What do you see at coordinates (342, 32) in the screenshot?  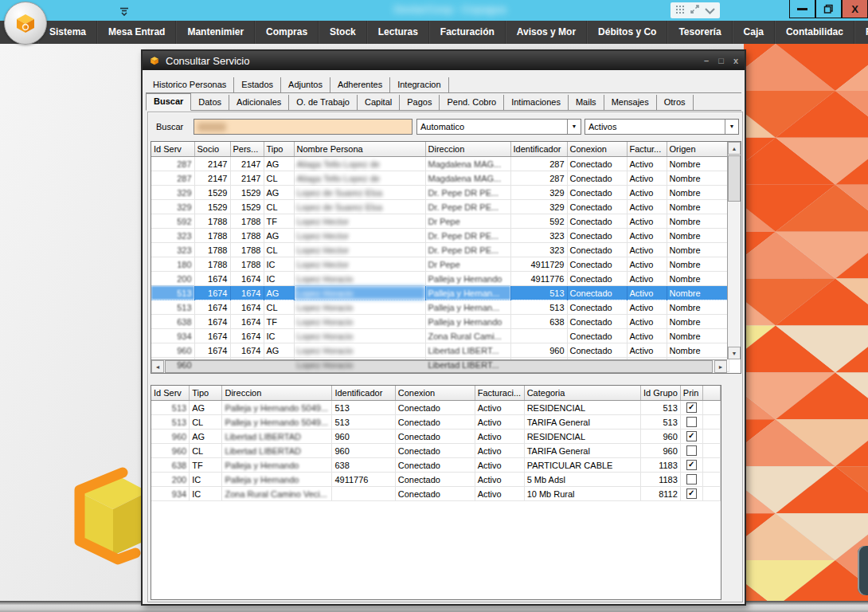 I see `menu-item-stock: Stock` at bounding box center [342, 32].